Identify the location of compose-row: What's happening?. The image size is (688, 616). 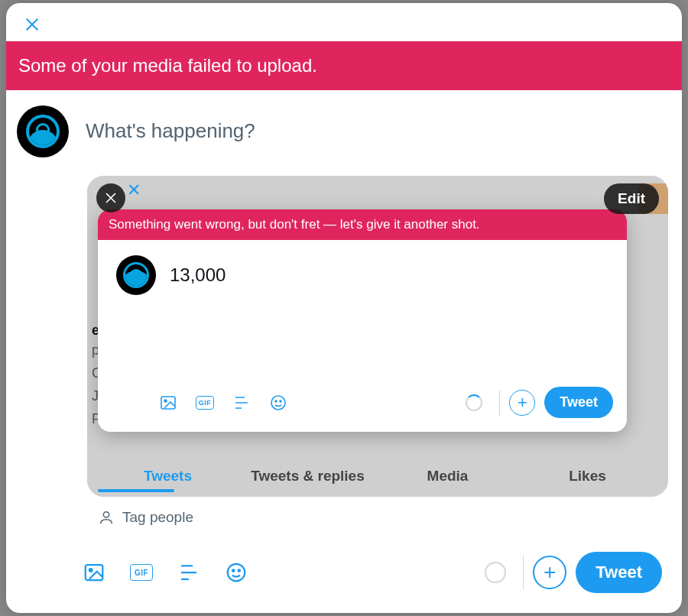
(344, 125).